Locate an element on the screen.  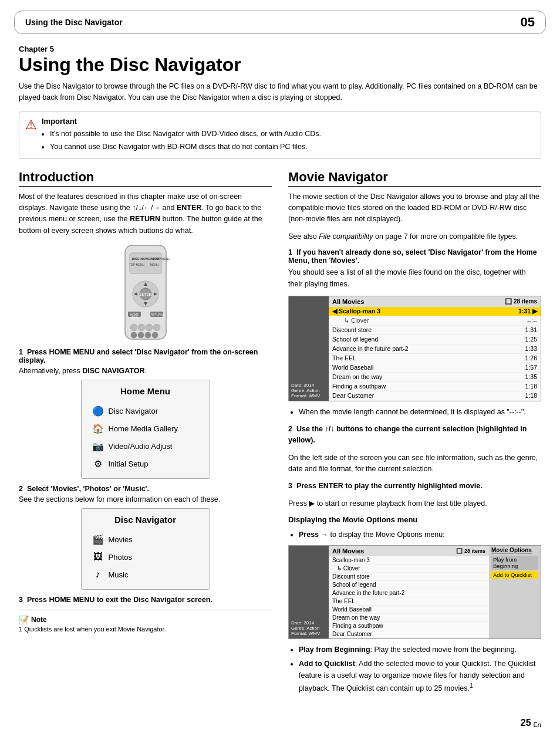
menu-item-disc-navigator-label: Disc Navigator is located at coordinates (134, 411).